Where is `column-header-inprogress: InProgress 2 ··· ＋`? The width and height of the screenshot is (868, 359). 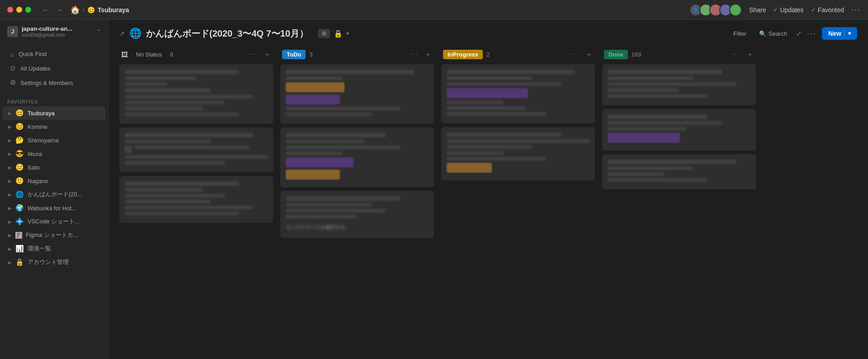
column-header-inprogress: InProgress 2 ··· ＋ is located at coordinates (518, 55).